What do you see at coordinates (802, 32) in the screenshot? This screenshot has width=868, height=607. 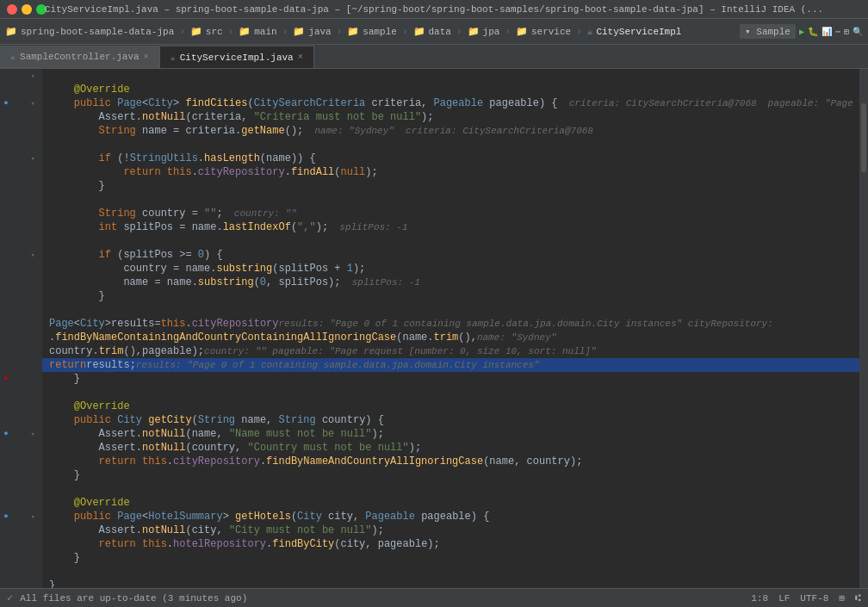 I see `run-button: ▶` at bounding box center [802, 32].